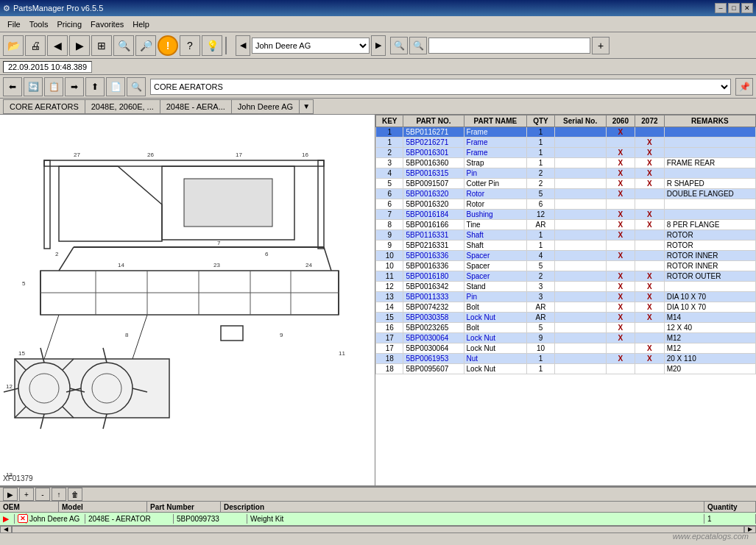  Describe the element at coordinates (721, 8) in the screenshot. I see `minimize-button: –` at that location.